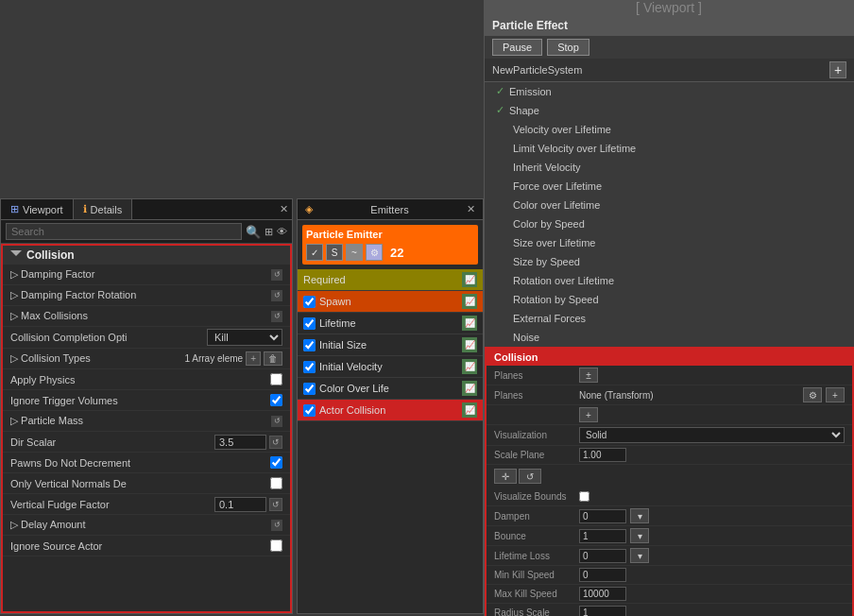  I want to click on prop-value-fudge-factor: ↺, so click(248, 505).